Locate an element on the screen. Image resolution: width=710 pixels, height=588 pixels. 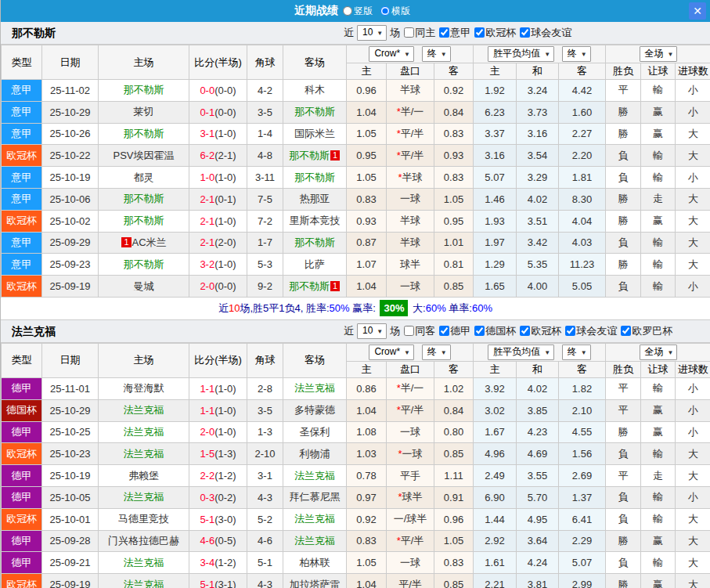
avg-away-odds: 1.56 is located at coordinates (582, 454).